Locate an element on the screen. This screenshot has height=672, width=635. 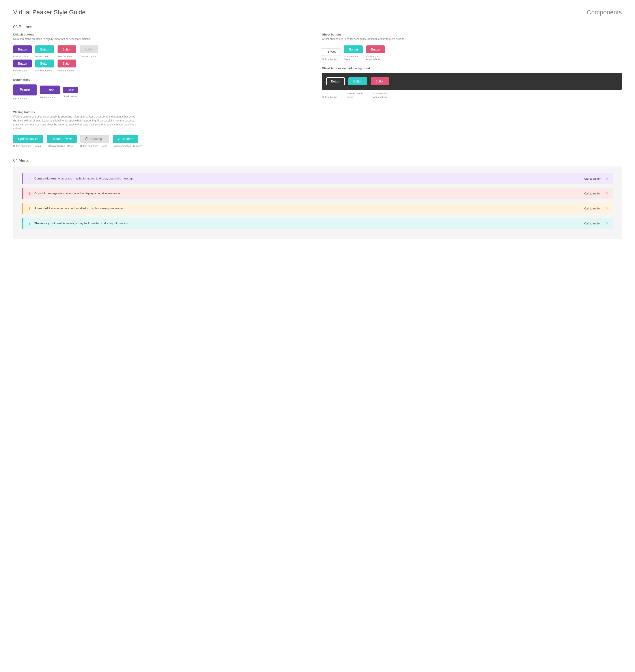
medium-button-label: Medium button is located at coordinates (48, 97).